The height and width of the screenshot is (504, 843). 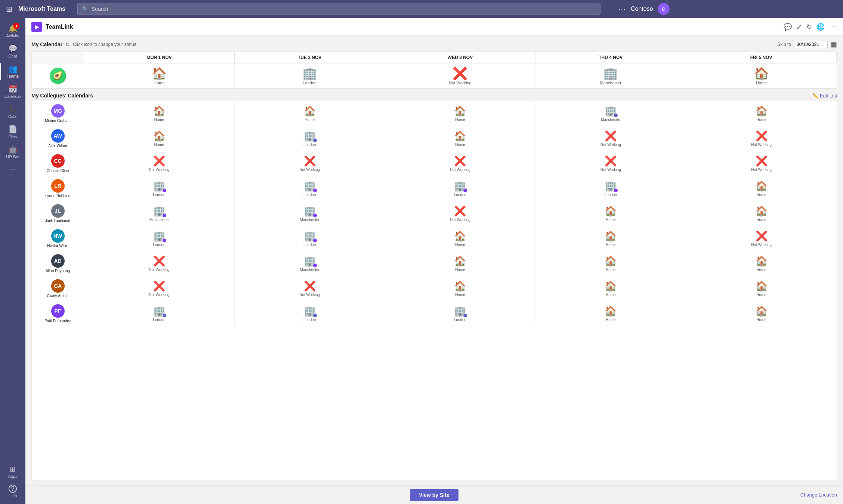 I want to click on sidebar-item-help: ? Help, so click(x=13, y=491).